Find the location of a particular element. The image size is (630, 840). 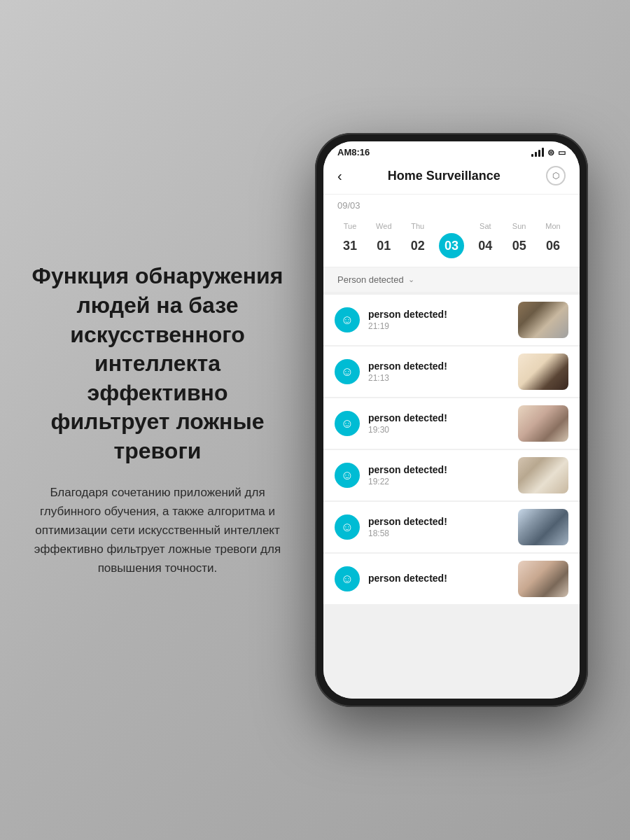

day-name: Sun is located at coordinates (519, 226).